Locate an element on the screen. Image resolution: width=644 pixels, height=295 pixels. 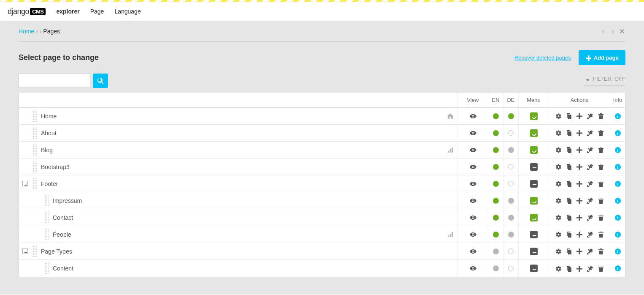
search-button is located at coordinates (100, 81).